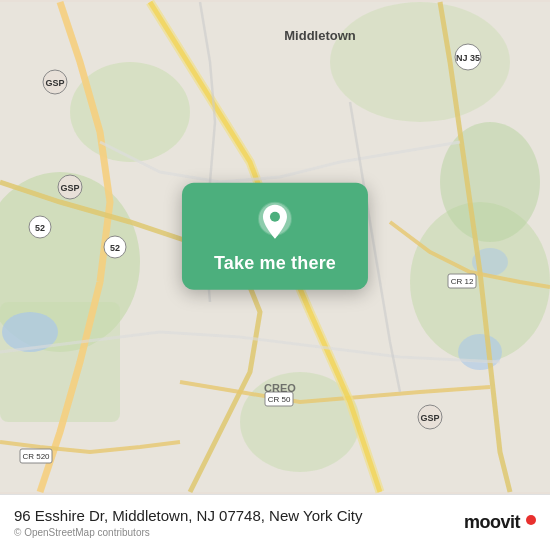  What do you see at coordinates (280, 400) in the screenshot?
I see `svg-text: CR 50` at bounding box center [280, 400].